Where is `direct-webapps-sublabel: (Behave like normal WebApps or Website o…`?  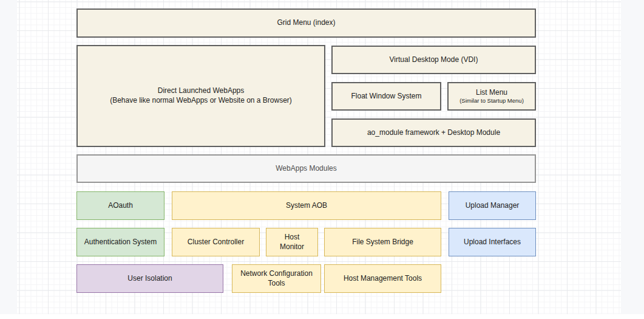
direct-webapps-sublabel: (Behave like normal WebApps or Website o… is located at coordinates (201, 101).